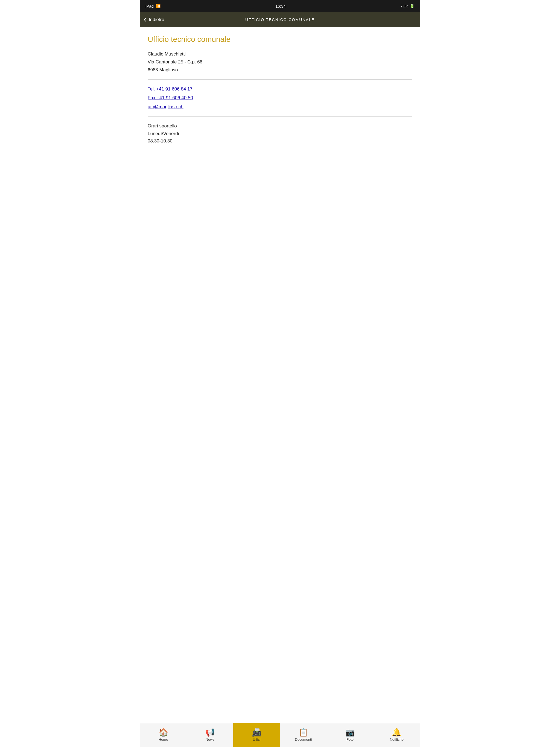 The height and width of the screenshot is (747, 560). Describe the element at coordinates (158, 6) in the screenshot. I see `wifi-icon: 📶` at that location.